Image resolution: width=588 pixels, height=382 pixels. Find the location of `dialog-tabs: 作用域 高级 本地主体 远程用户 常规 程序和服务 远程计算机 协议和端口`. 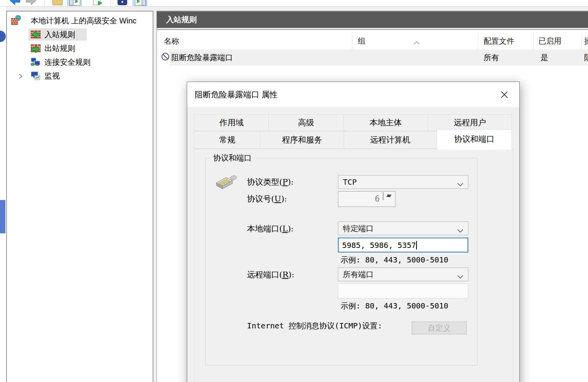

dialog-tabs: 作用域 高级 本地主体 远程用户 常规 程序和服务 远程计算机 协议和端口 is located at coordinates (354, 132).